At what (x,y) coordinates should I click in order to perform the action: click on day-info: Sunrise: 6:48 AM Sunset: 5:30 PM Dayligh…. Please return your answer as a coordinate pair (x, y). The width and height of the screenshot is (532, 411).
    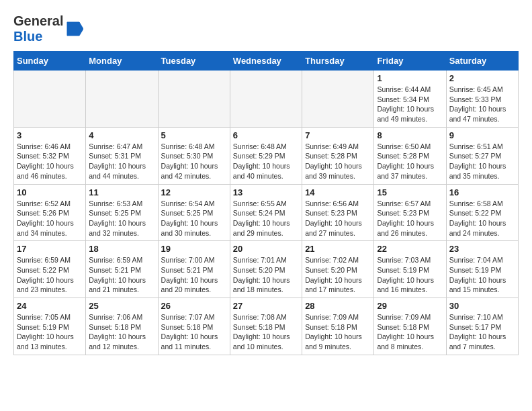
    Looking at the image, I should click on (194, 161).